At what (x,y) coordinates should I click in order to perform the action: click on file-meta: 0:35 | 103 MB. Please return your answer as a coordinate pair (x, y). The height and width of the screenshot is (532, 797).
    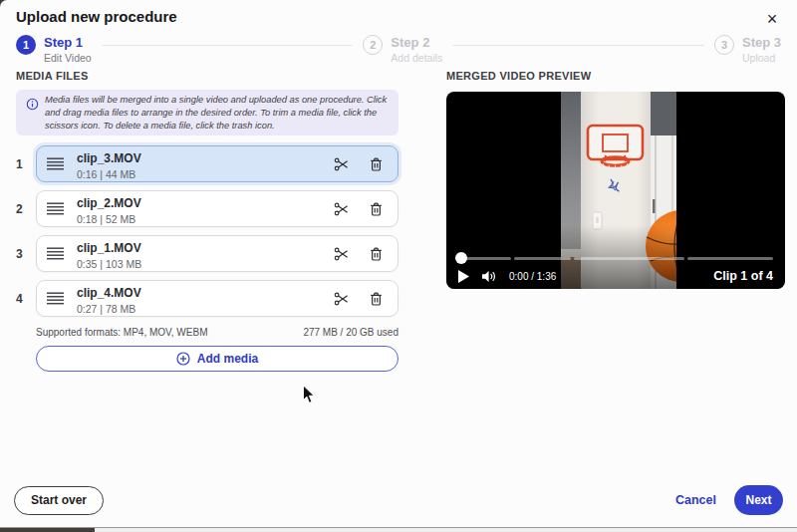
    Looking at the image, I should click on (205, 264).